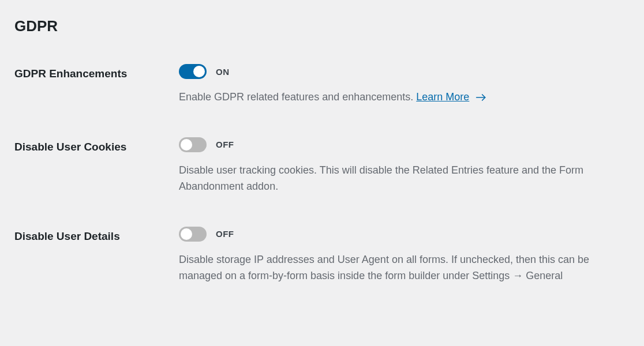 The height and width of the screenshot is (346, 644). What do you see at coordinates (401, 97) in the screenshot?
I see `setting-description: Enable GDPR related features and enhance…` at bounding box center [401, 97].